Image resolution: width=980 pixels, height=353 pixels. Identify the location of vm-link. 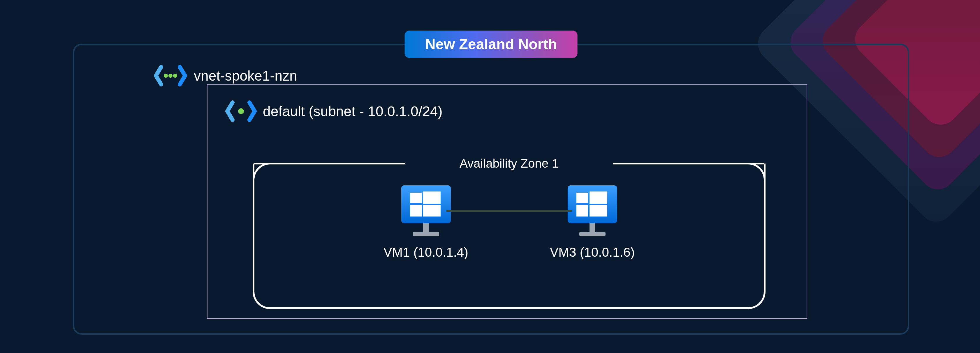
(509, 211).